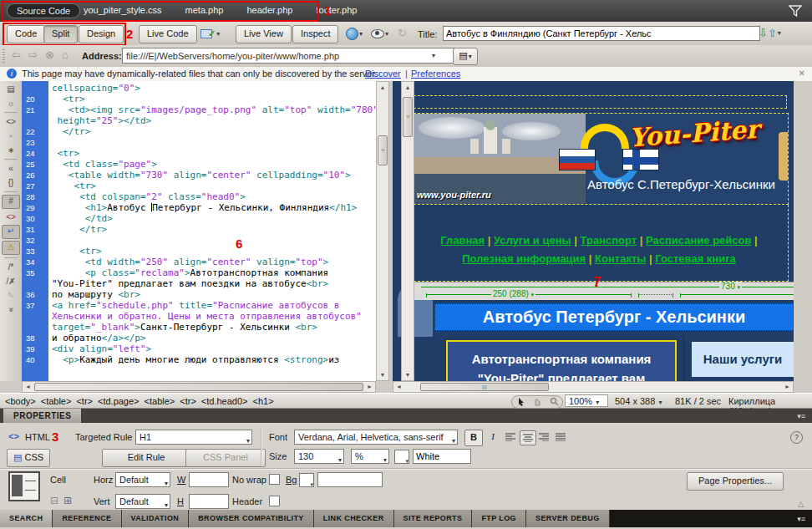  I want to click on size-select: 130▾, so click(319, 456).